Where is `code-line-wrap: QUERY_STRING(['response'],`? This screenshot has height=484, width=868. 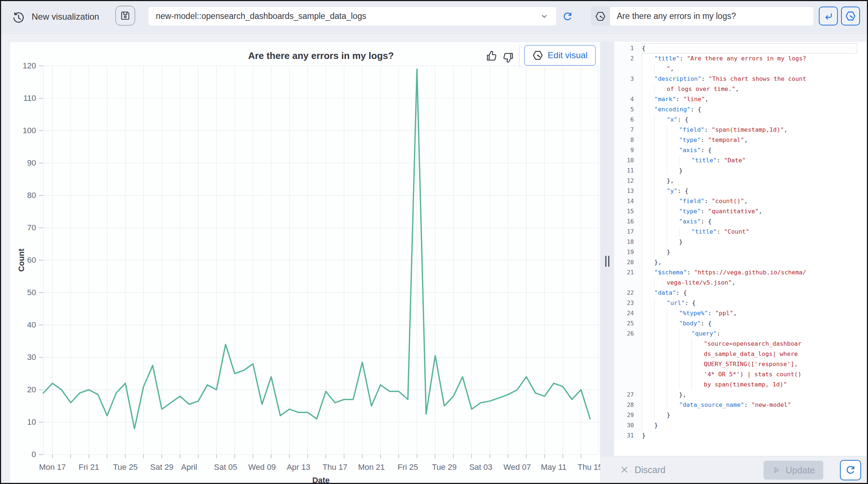
code-line-wrap: QUERY_STRING(['response'], is located at coordinates (741, 364).